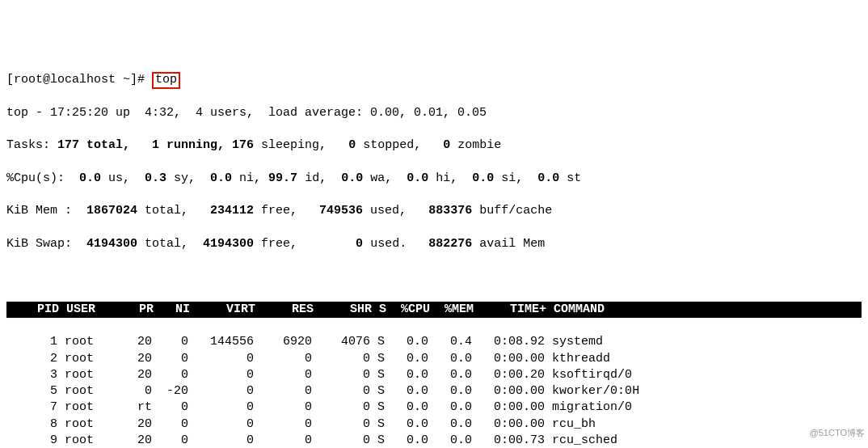 This screenshot has width=868, height=448. Describe the element at coordinates (475, 146) in the screenshot. I see `tasks-zombie-suffix: zombie` at that location.